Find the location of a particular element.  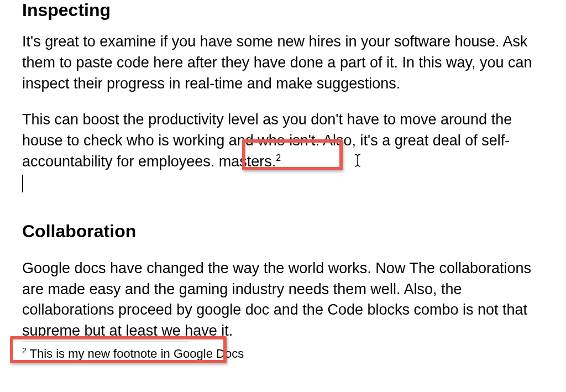

text-caret-line is located at coordinates (283, 183).